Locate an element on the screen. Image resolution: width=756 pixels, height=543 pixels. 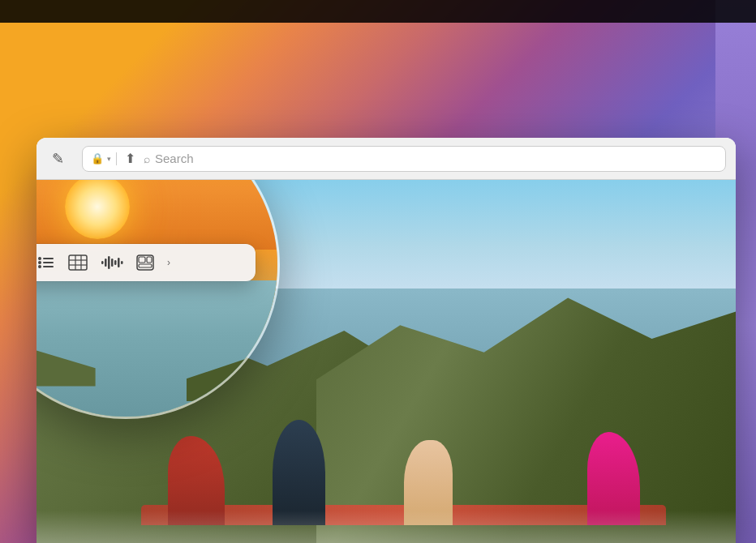
search-icon: ⌕ is located at coordinates (147, 159).